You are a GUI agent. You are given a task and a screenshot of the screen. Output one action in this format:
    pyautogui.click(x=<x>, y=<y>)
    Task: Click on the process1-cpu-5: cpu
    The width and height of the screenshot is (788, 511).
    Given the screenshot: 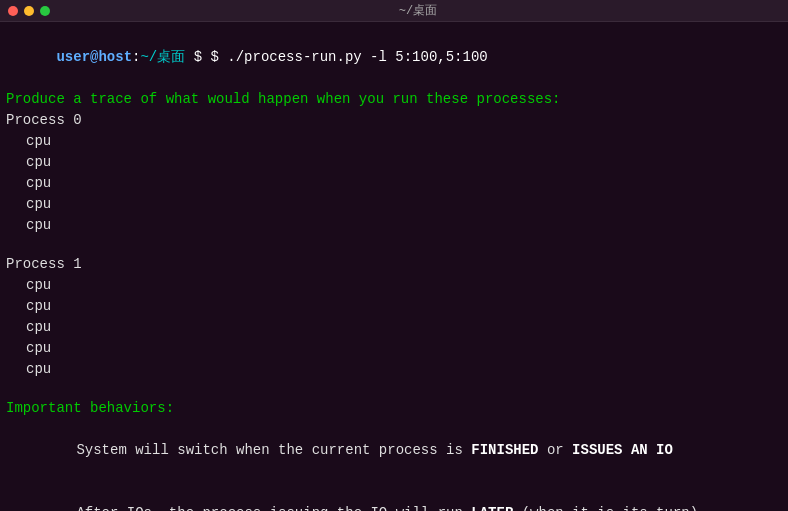 What is the action you would take?
    pyautogui.click(x=394, y=370)
    